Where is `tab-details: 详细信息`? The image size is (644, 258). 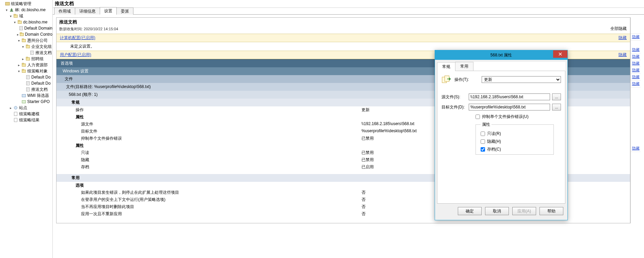
tab-details: 详细信息 is located at coordinates (87, 11).